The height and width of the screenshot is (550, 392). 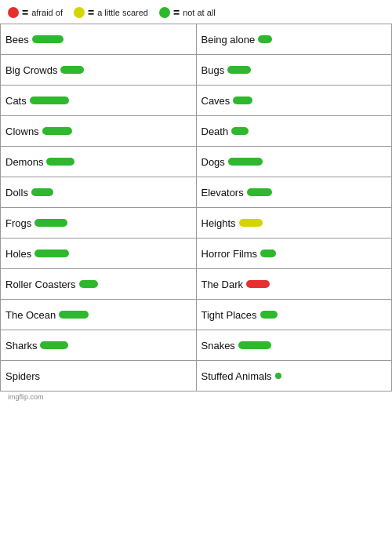 What do you see at coordinates (295, 70) in the screenshot?
I see `cell-right-1: Bugs` at bounding box center [295, 70].